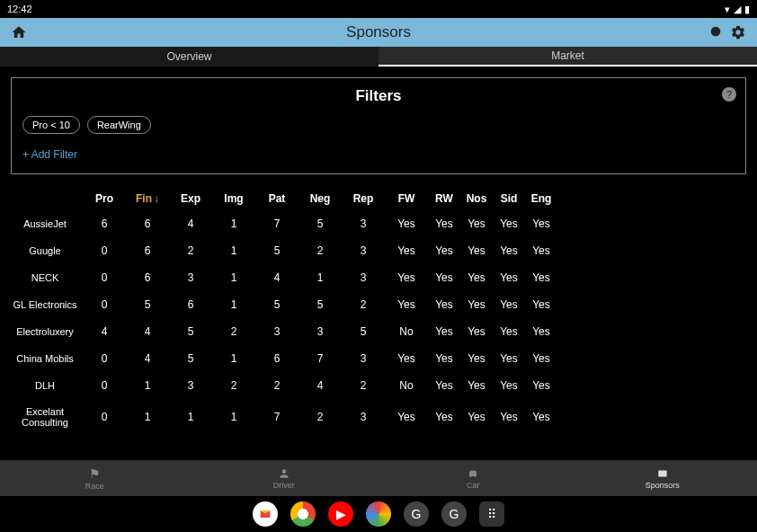 The image size is (757, 532). Describe the element at coordinates (191, 199) in the screenshot. I see `col-exp: Exp` at that location.